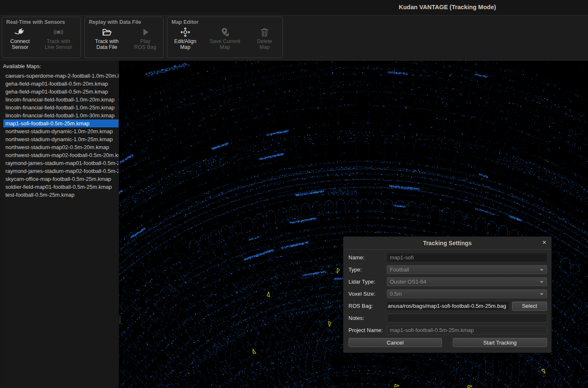 The height and width of the screenshot is (388, 588). I want to click on save-current-map-button: Save Current Map, so click(225, 38).